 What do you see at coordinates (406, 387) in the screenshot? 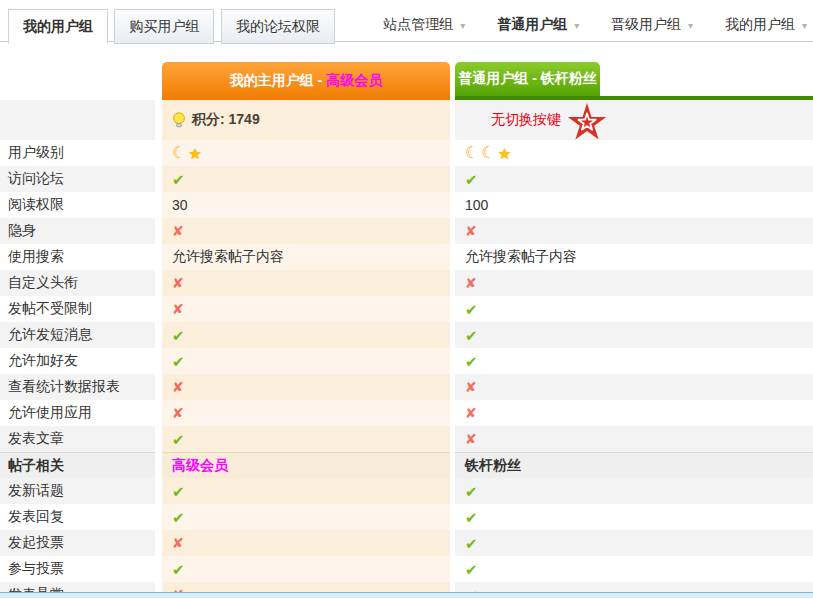
I see `table-row: 查看统计数据报表✘✘` at bounding box center [406, 387].